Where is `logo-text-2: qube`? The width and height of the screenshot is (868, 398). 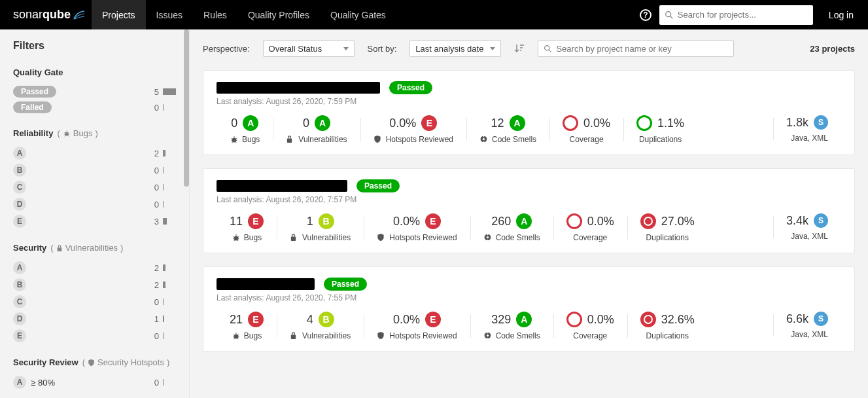
logo-text-2: qube is located at coordinates (56, 14).